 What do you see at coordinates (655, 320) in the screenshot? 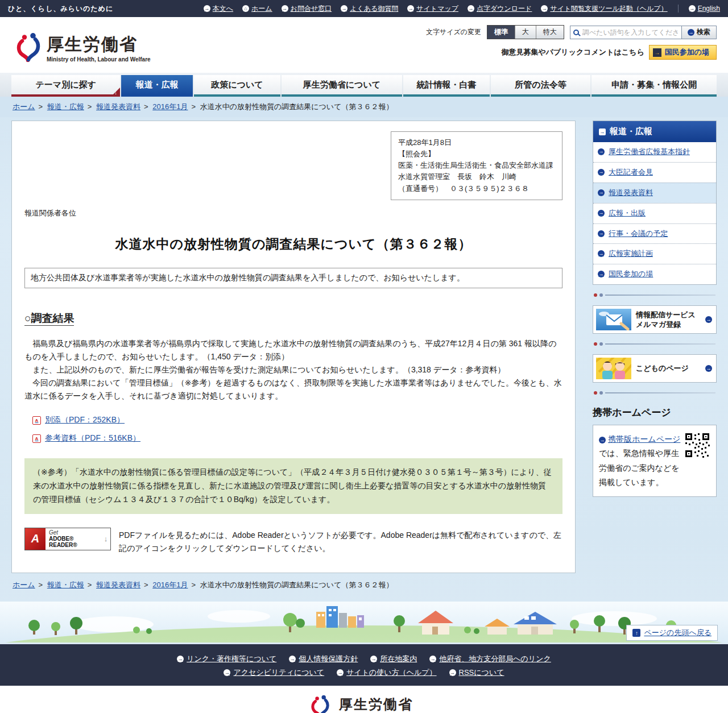
I see `mail-magazine-banner: 情報配信サービス メルマガ登録 →` at bounding box center [655, 320].